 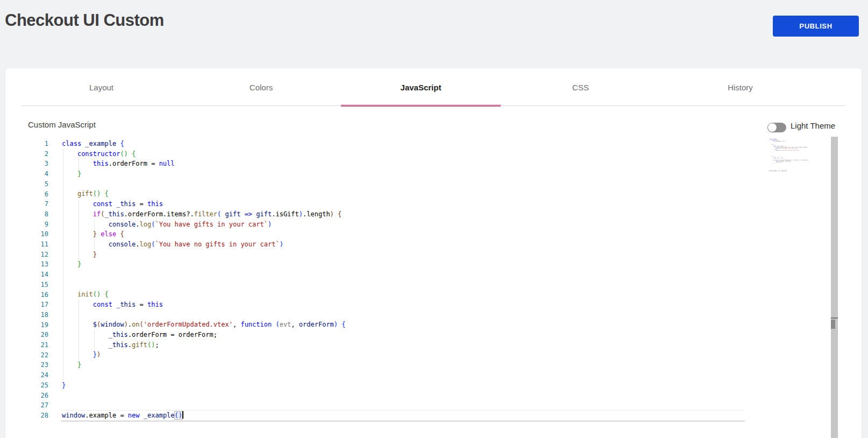 What do you see at coordinates (146, 244) in the screenshot?
I see `code-token: log` at bounding box center [146, 244].